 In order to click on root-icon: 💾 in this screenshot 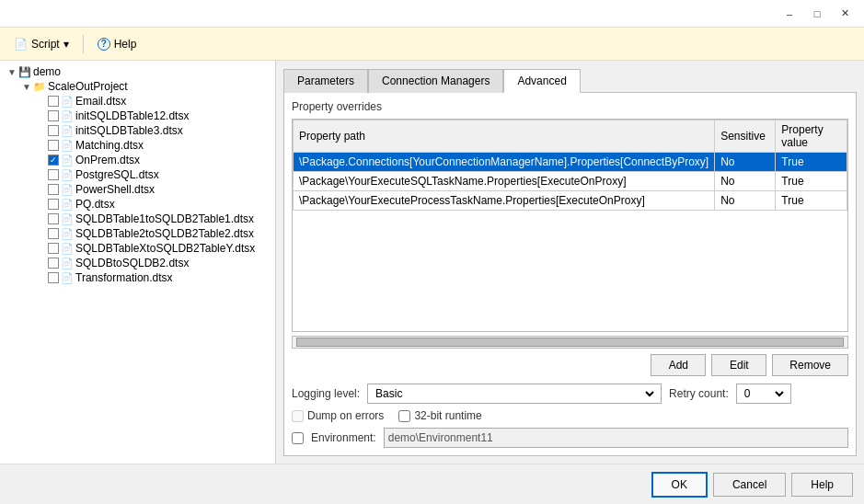, I will do `click(25, 72)`.